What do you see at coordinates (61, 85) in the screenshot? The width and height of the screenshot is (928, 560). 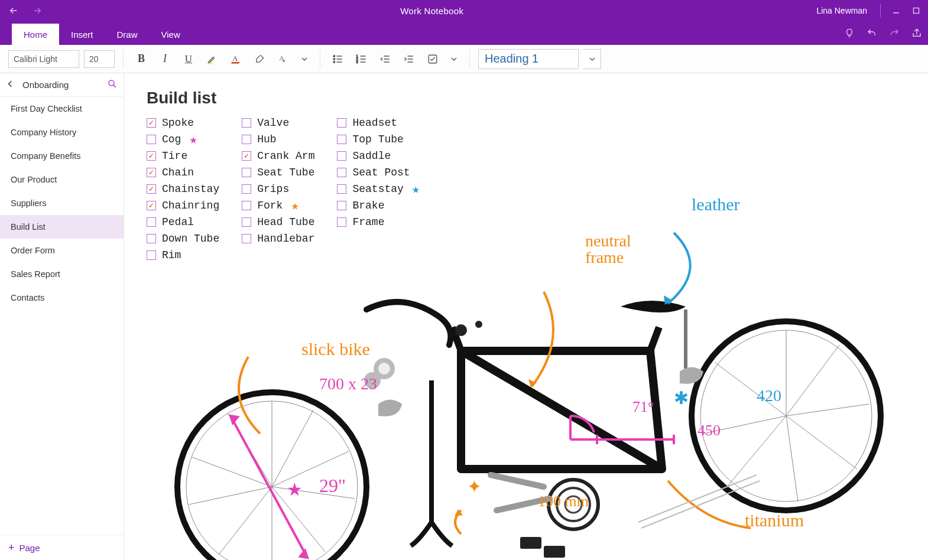 I see `section-name: Onboarding` at bounding box center [61, 85].